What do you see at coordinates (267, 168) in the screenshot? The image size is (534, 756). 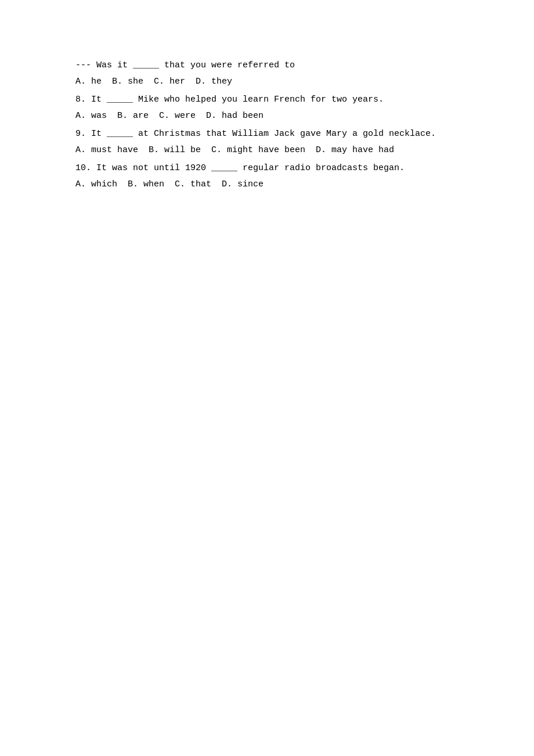 I see `question-10-text: 10. It was not until 1920 _____ regular …` at bounding box center [267, 168].